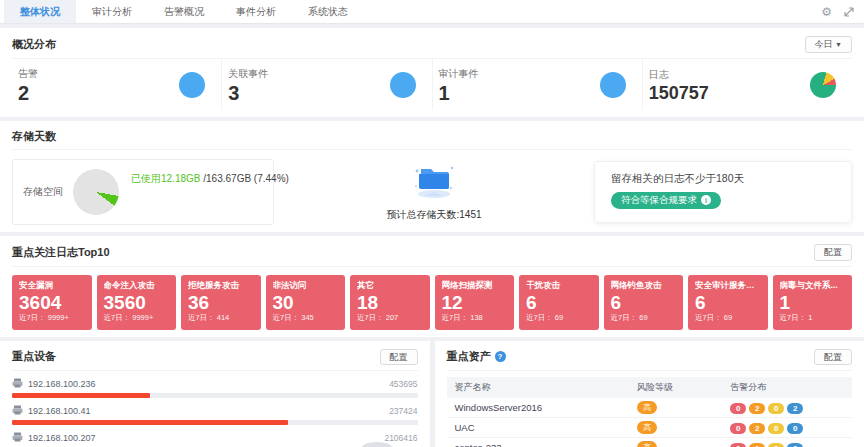 This screenshot has width=864, height=447. What do you see at coordinates (184, 12) in the screenshot?
I see `tab-2: 告警概况` at bounding box center [184, 12].